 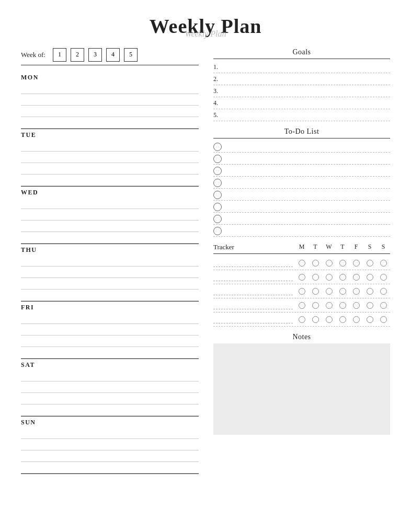 I want to click on tracker-circle-1-M, so click(x=302, y=263).